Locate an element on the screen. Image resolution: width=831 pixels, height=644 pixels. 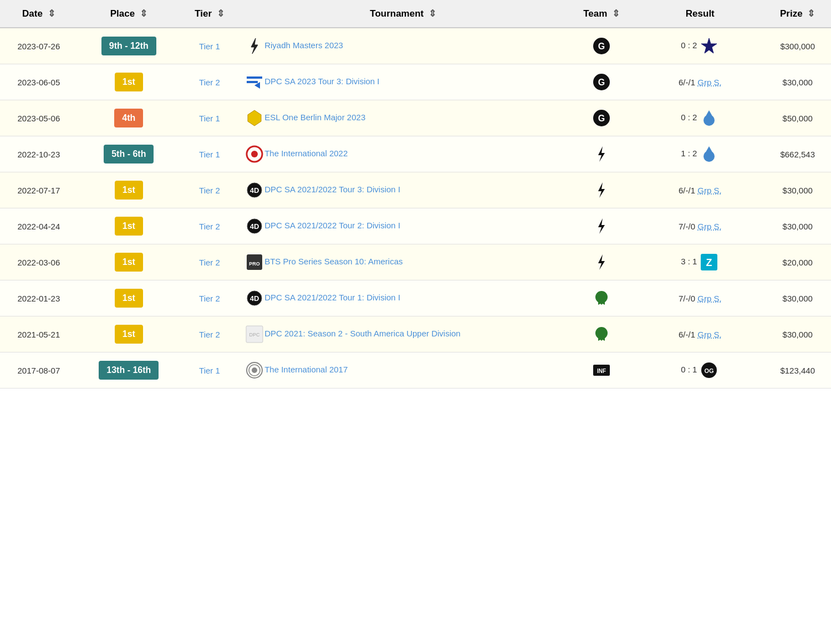
table-header-row: Date ⇕ Place ⇕ Tier ⇕ Tournament ⇕ Team is located at coordinates (416, 14).